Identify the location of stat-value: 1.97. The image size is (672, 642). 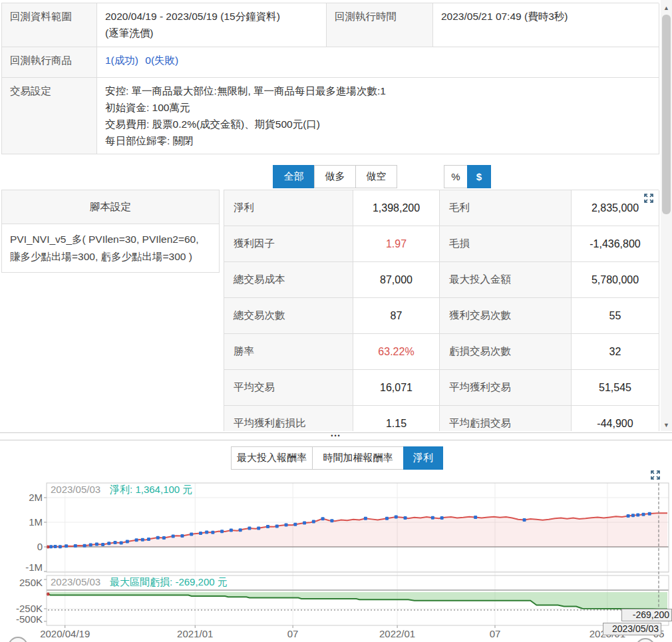
(397, 244).